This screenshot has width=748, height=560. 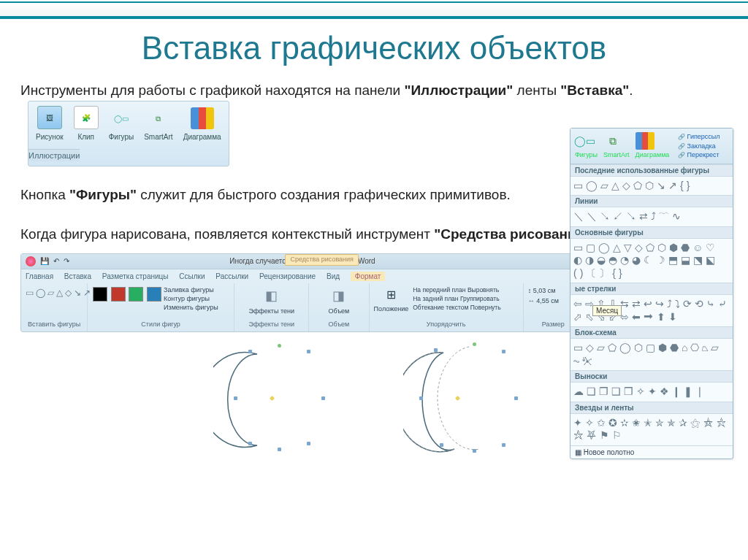 What do you see at coordinates (191, 307) in the screenshot?
I see `shape-change-btn: Изменить фигуры` at bounding box center [191, 307].